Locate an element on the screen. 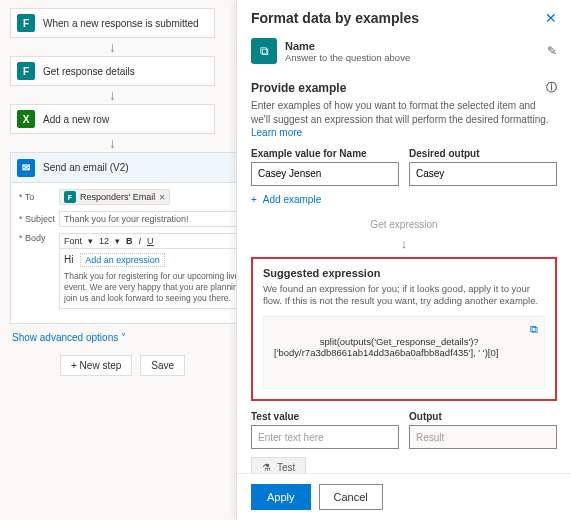 This screenshot has width=571, height=520. body-label: * Body is located at coordinates (39, 238).